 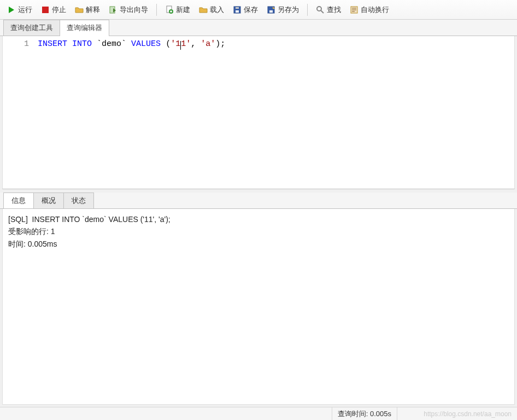 I want to click on load-button: 载入, so click(x=212, y=10).